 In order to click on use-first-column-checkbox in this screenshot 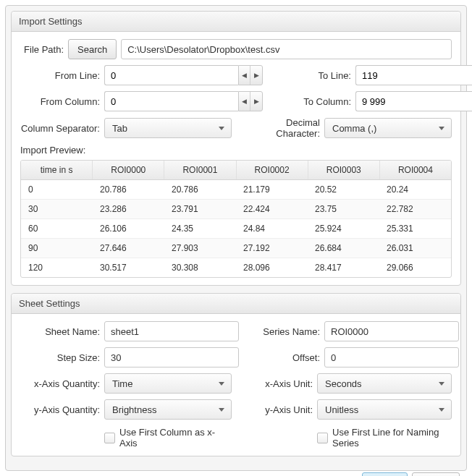, I will do `click(110, 438)`.